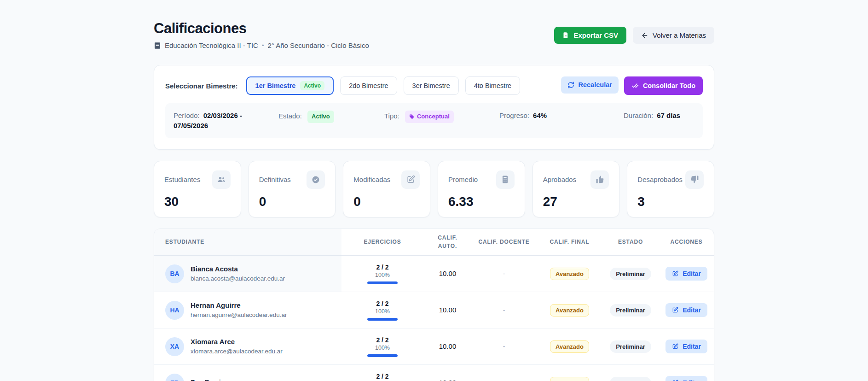 The width and height of the screenshot is (868, 381). What do you see at coordinates (429, 117) in the screenshot?
I see `tipo-conceptual-badge: Conceptual` at bounding box center [429, 117].